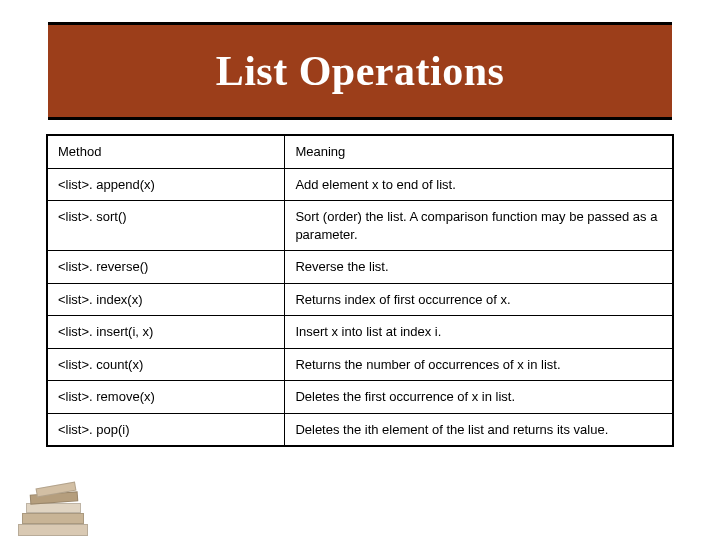  Describe the element at coordinates (479, 398) in the screenshot. I see `cell-meaning: Deletes the first occurrence of x in lis…` at that location.